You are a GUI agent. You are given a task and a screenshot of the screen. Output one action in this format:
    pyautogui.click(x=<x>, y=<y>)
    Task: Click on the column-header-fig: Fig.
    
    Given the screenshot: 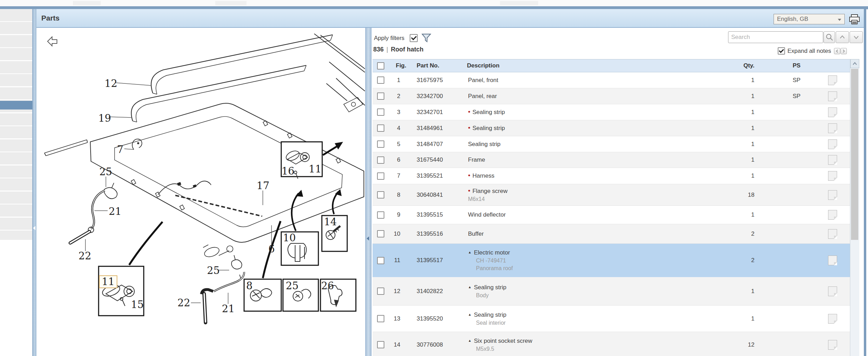 What is the action you would take?
    pyautogui.click(x=406, y=66)
    